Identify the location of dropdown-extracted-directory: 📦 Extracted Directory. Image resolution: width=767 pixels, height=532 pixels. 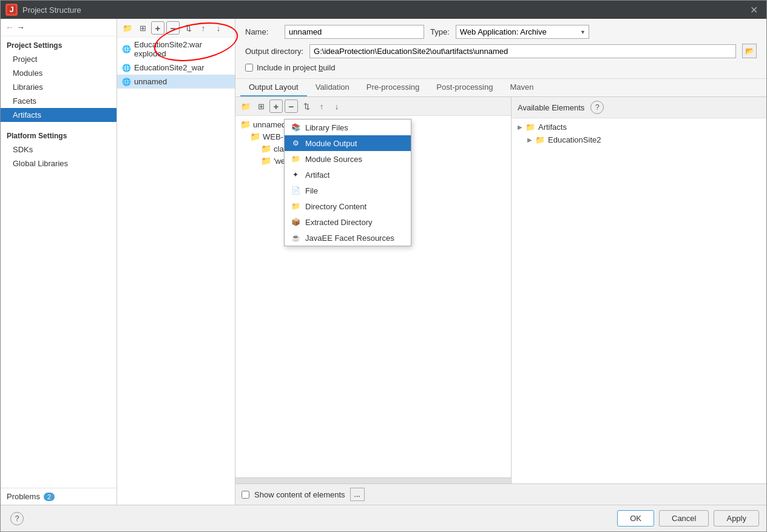
(348, 222).